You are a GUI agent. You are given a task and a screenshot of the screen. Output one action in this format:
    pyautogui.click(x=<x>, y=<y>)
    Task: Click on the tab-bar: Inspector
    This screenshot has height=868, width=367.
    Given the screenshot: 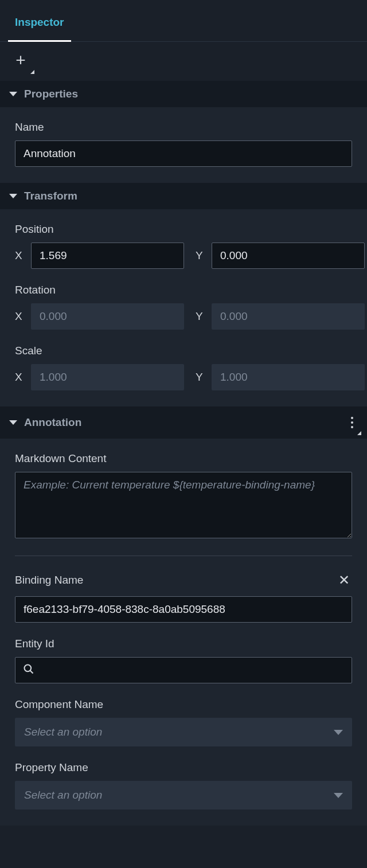 What is the action you would take?
    pyautogui.click(x=184, y=21)
    